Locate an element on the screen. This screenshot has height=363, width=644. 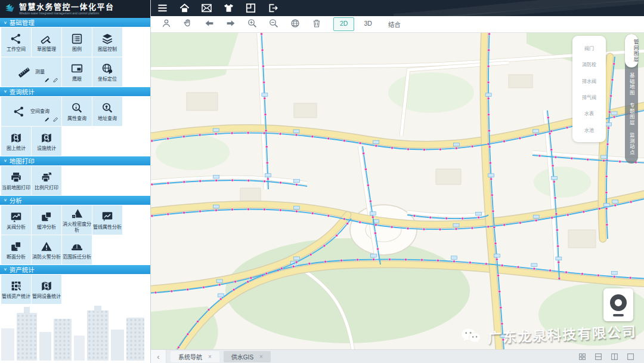
tool-tile-printer: 当前地图打印 is located at coordinates (16, 180).